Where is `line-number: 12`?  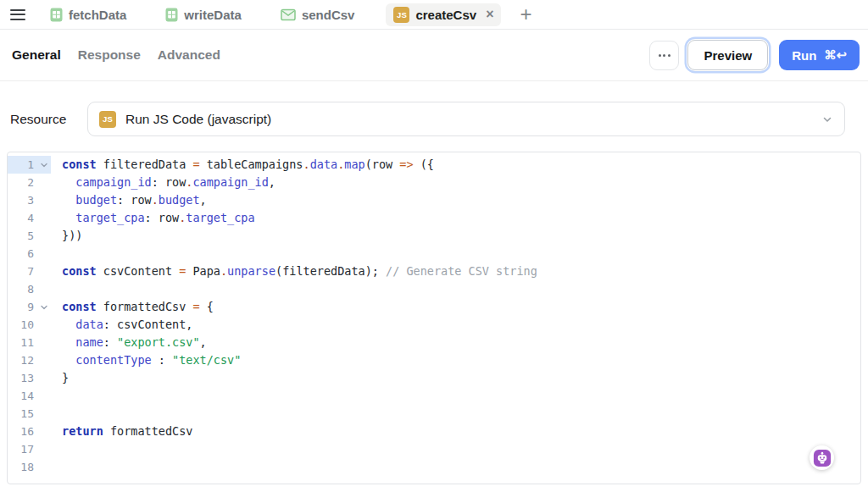
line-number: 12 is located at coordinates (22, 361).